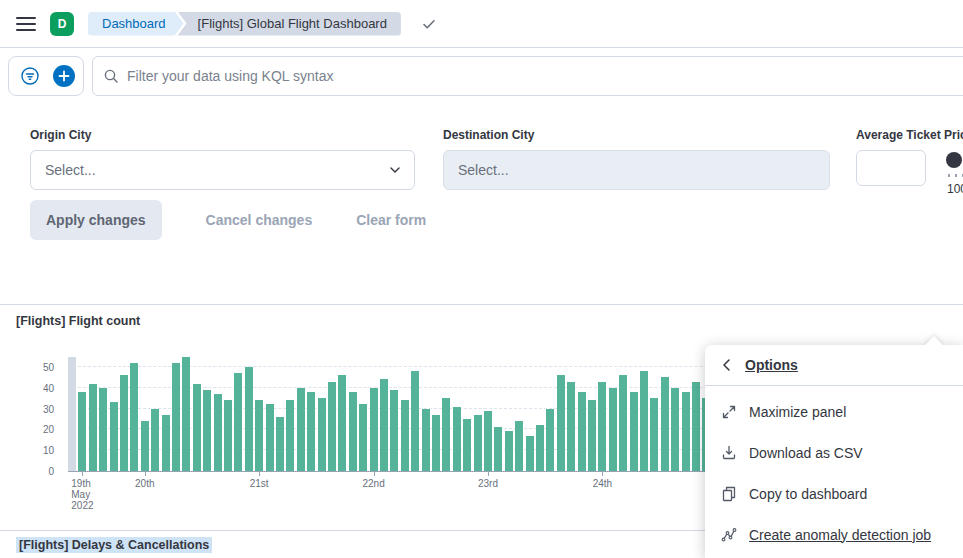 The width and height of the screenshot is (963, 558). I want to click on menu-item-copy-to-dashboard: Copy to dashboard, so click(834, 494).